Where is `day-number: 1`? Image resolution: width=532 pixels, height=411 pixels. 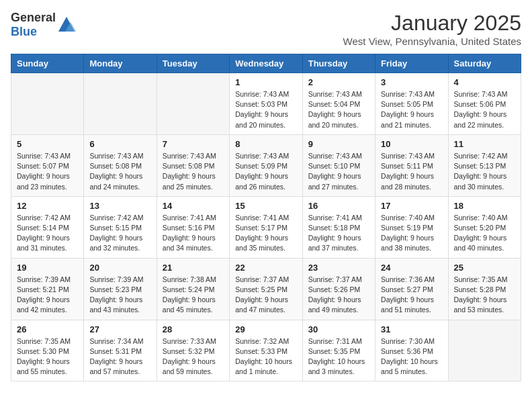 day-number: 1 is located at coordinates (266, 82).